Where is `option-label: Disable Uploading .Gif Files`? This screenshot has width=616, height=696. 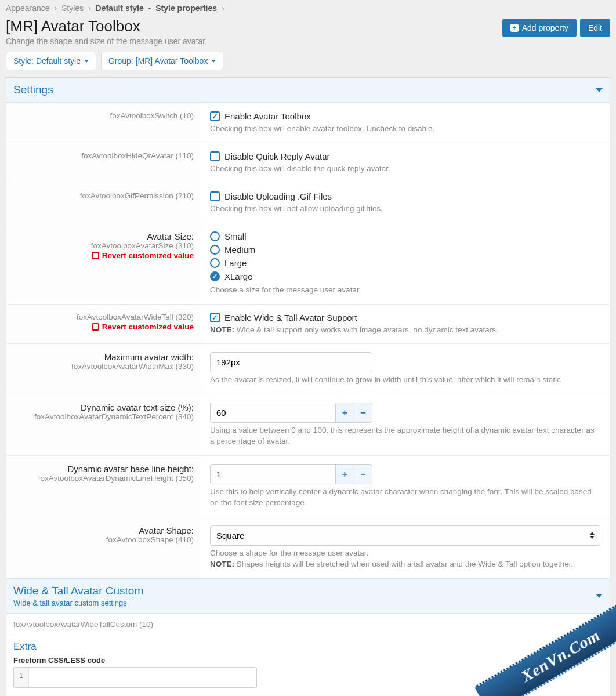
option-label: Disable Uploading .Gif Files is located at coordinates (278, 196).